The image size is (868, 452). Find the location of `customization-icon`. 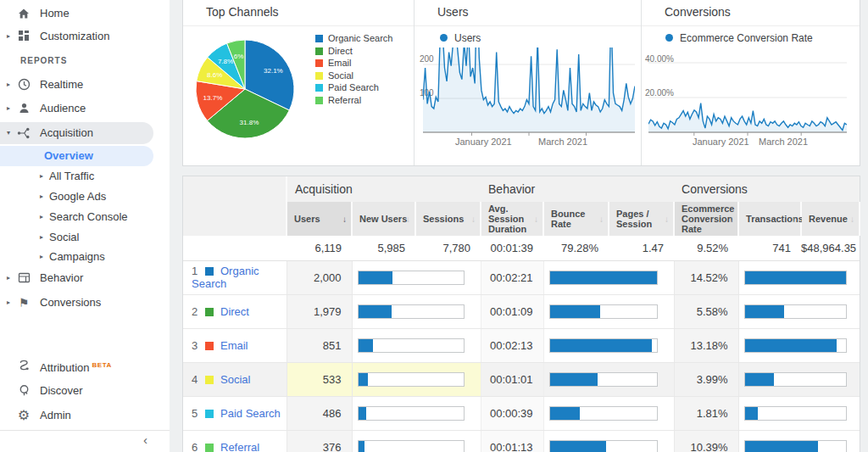

customization-icon is located at coordinates (24, 36).